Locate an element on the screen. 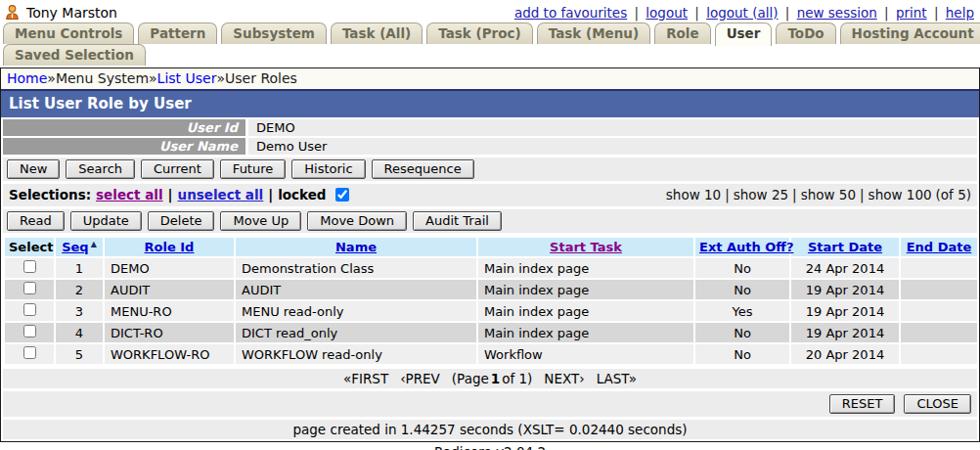 This screenshot has width=980, height=450. sort-link-ext-auth-off: Ext Auth Off? is located at coordinates (746, 247).